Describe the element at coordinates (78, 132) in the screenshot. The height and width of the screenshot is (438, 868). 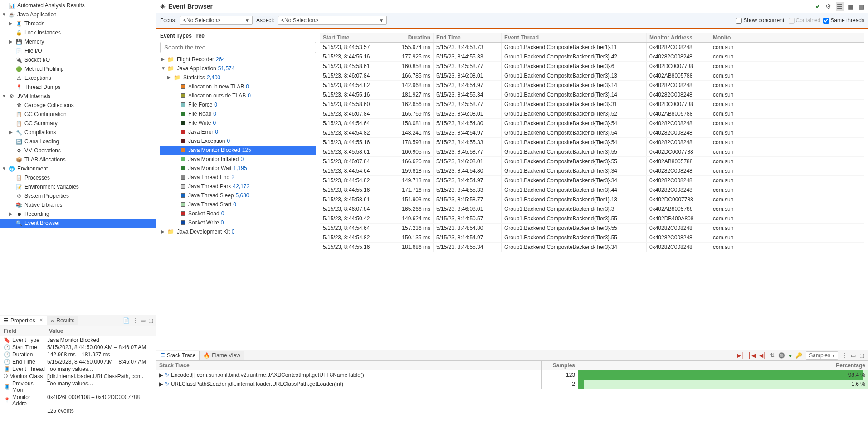
I see `nav-item: ▶🔧Compilations` at that location.